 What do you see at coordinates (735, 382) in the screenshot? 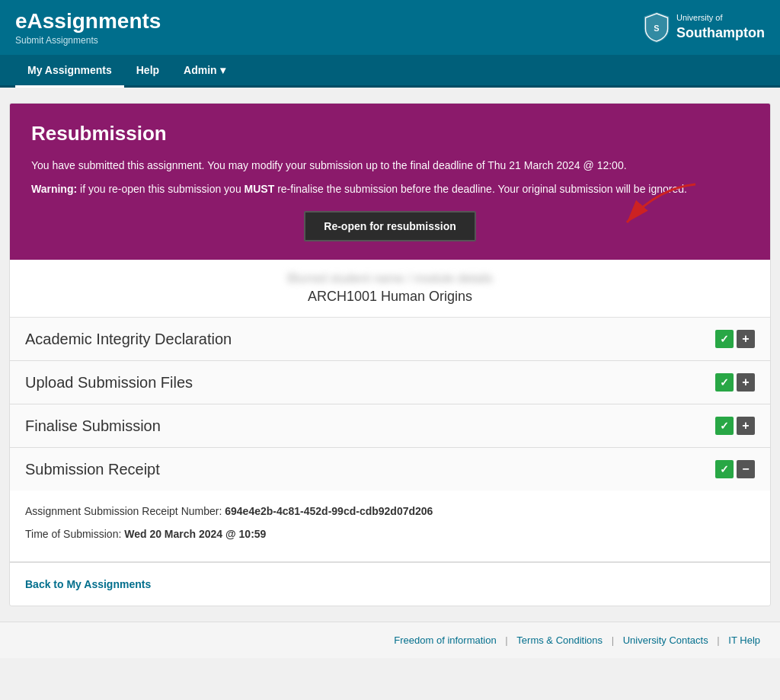
I see `section-controls-upload-files: ✓ +` at bounding box center [735, 382].